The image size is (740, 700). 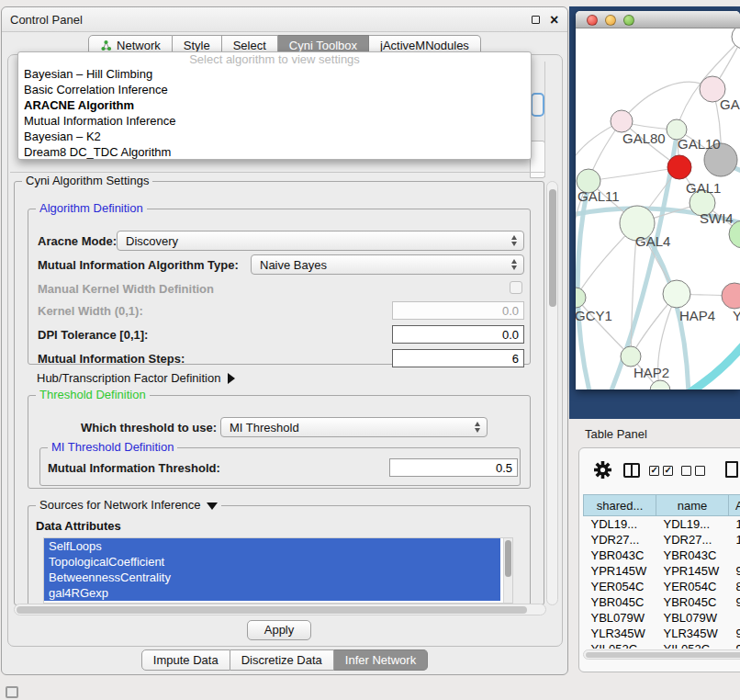 What do you see at coordinates (736, 316) in the screenshot?
I see `network-node-label: Y` at bounding box center [736, 316].